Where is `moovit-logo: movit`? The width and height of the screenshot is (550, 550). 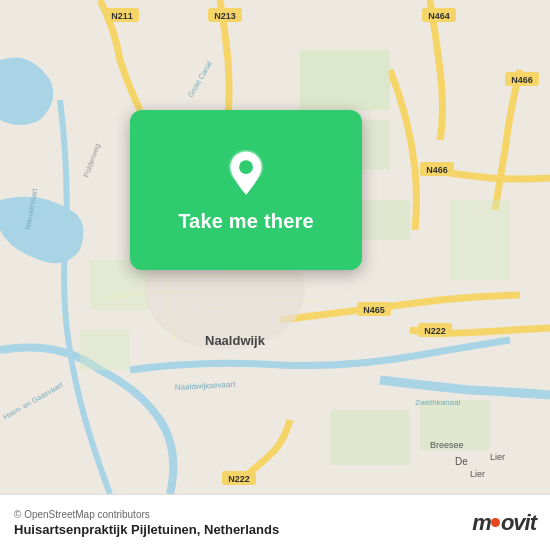
moovit-logo: movit is located at coordinates (504, 523).